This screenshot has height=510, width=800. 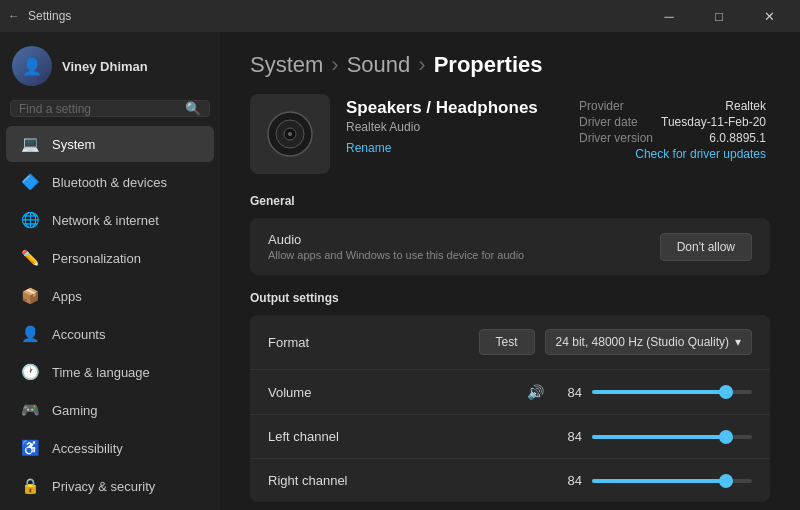 I want to click on sidebar-item-time: 🕐 Time & language, so click(x=110, y=372).